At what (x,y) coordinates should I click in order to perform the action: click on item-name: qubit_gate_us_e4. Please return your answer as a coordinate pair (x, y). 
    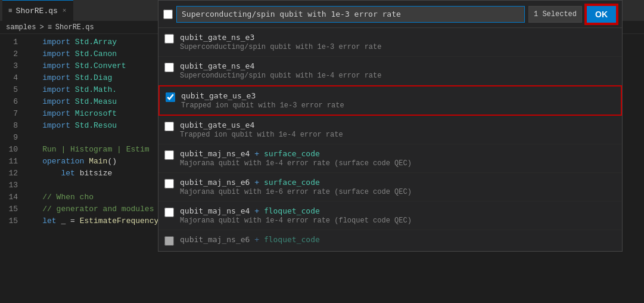
    Looking at the image, I should click on (262, 125).